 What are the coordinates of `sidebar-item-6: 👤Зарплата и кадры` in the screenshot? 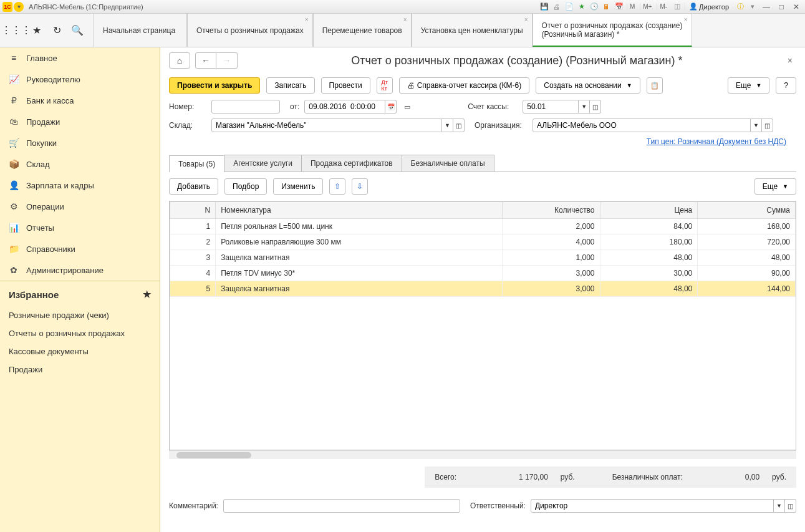 It's located at (80, 185).